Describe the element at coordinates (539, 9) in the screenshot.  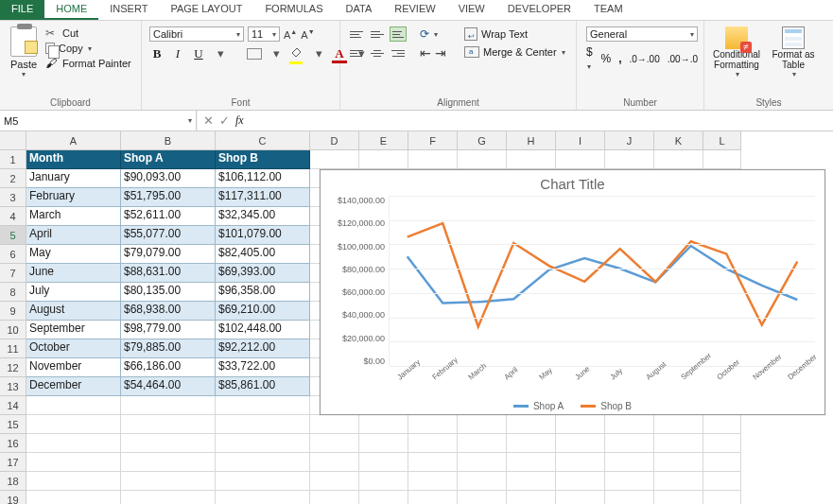
I see `tab-developer: DEVELOPER` at that location.